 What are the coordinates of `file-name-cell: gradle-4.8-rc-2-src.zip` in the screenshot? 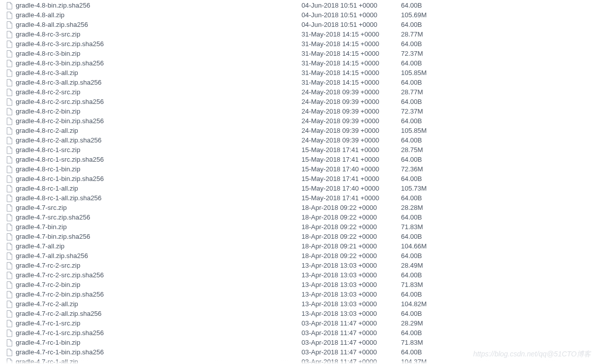 It's located at (154, 92).